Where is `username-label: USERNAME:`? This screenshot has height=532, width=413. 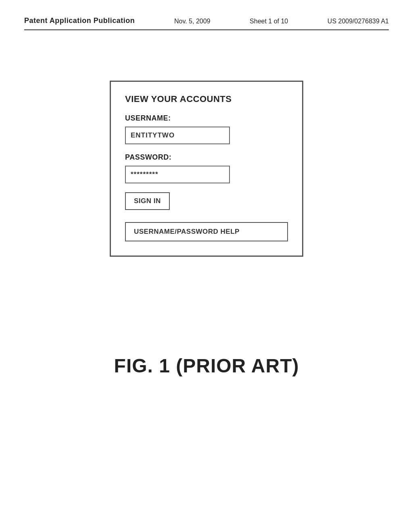 username-label: USERNAME: is located at coordinates (206, 118).